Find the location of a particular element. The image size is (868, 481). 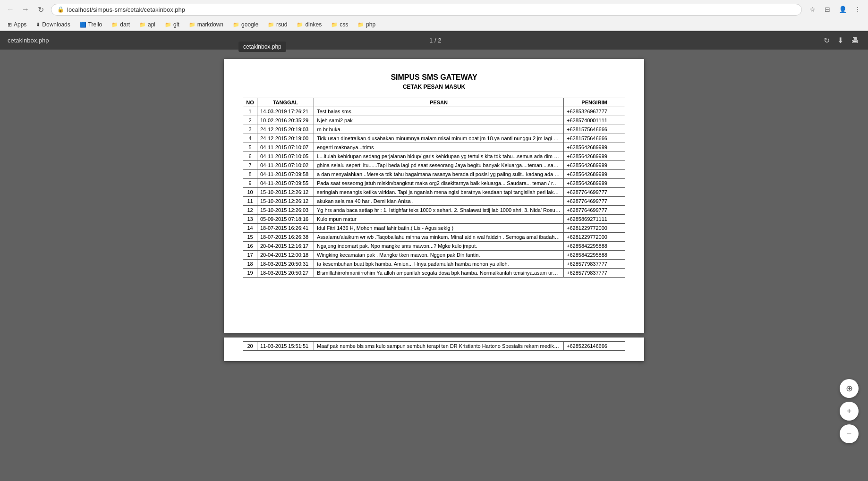

bookmark-star-button: ☆ is located at coordinates (812, 9).